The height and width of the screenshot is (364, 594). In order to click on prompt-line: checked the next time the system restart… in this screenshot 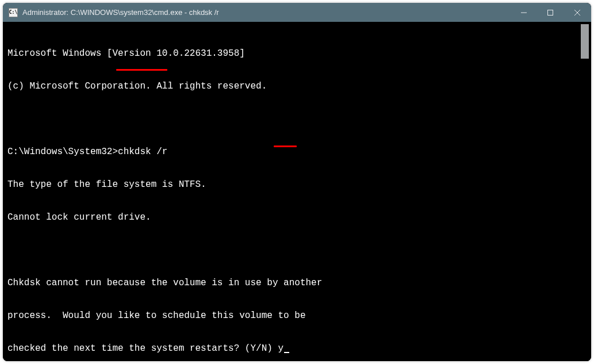, I will do `click(292, 348)`.